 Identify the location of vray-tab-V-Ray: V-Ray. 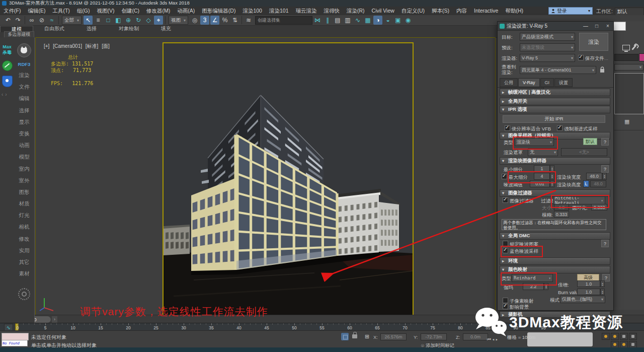
(529, 83).